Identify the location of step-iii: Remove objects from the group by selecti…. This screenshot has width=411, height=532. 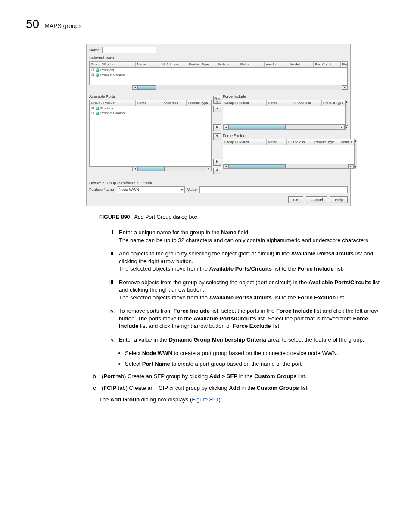
(251, 290).